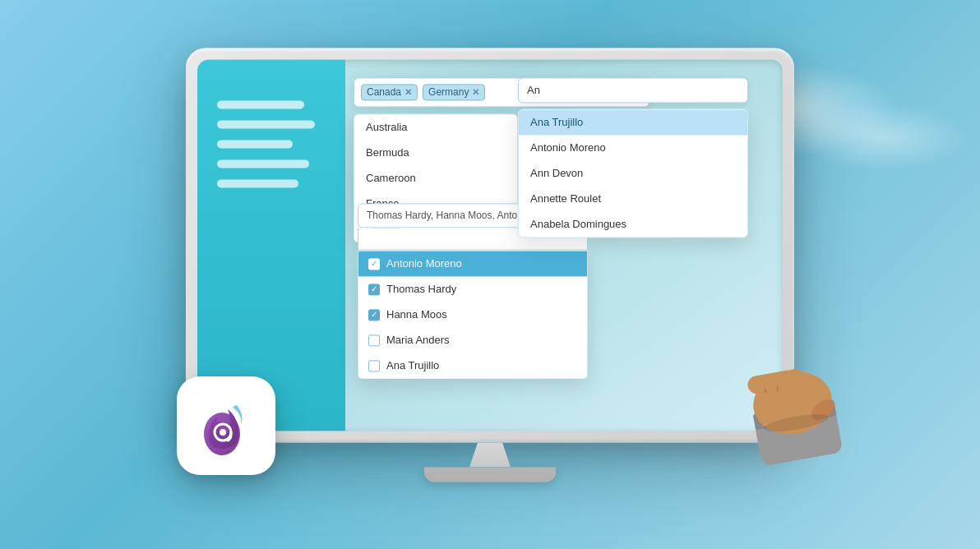 The height and width of the screenshot is (549, 980). I want to click on monitor-stand, so click(490, 462).